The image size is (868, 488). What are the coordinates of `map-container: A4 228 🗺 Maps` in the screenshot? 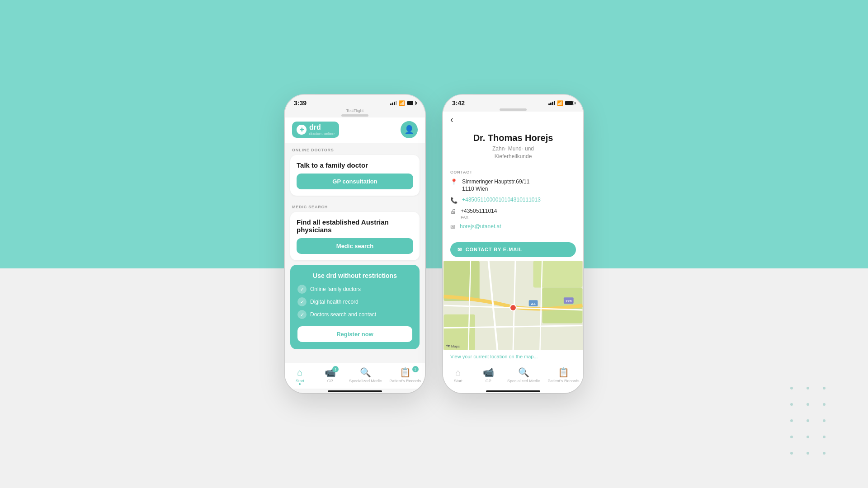 It's located at (513, 305).